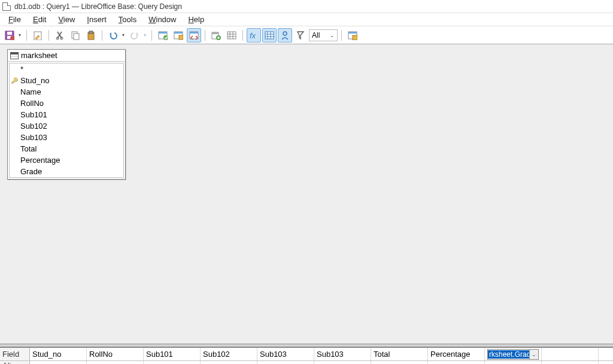  Describe the element at coordinates (323, 35) in the screenshot. I see `limit-select: All ⌄` at that location.